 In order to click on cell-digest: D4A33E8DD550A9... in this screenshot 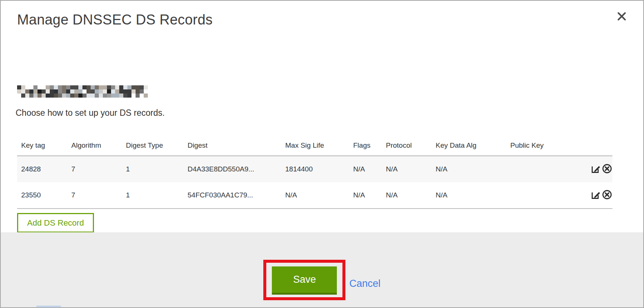, I will do `click(232, 169)`.